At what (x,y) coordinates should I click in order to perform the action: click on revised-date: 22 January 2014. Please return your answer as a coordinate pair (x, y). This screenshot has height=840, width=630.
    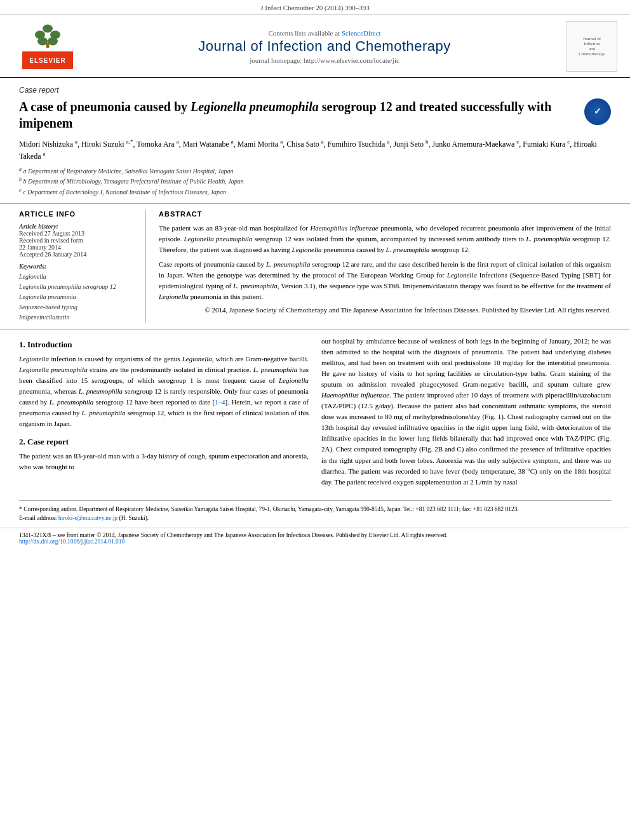
    Looking at the image, I should click on (77, 248).